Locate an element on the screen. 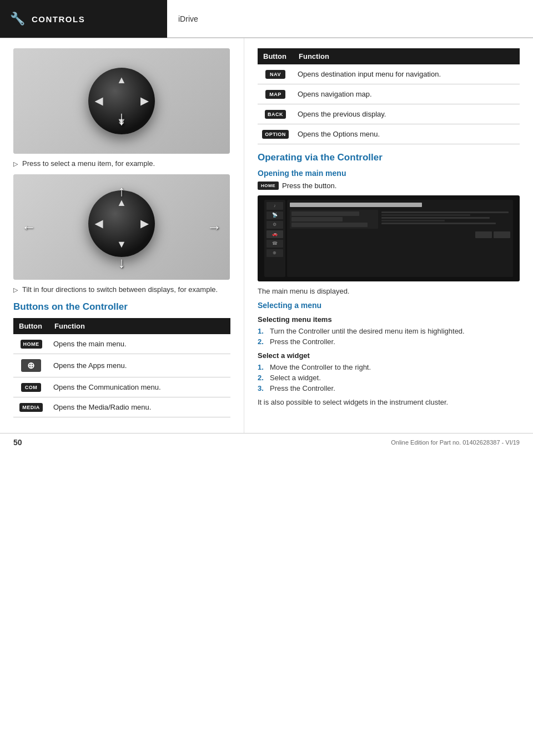 The image size is (533, 756). opening-heading: Opening the main menu is located at coordinates (389, 173).